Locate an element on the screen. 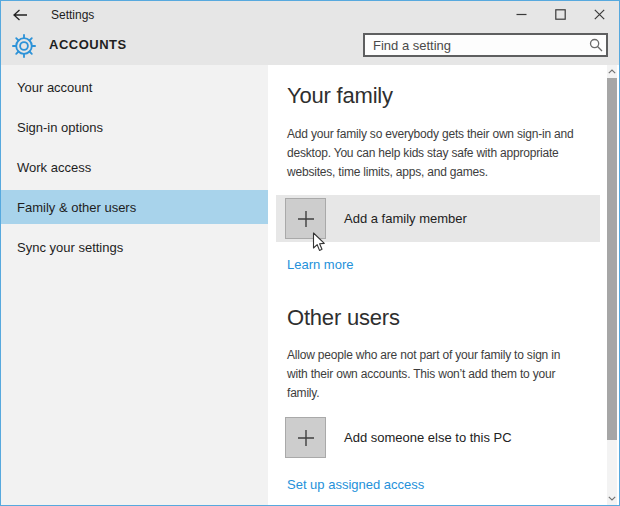 The image size is (620, 506). other-users-description-line: family. is located at coordinates (424, 394).